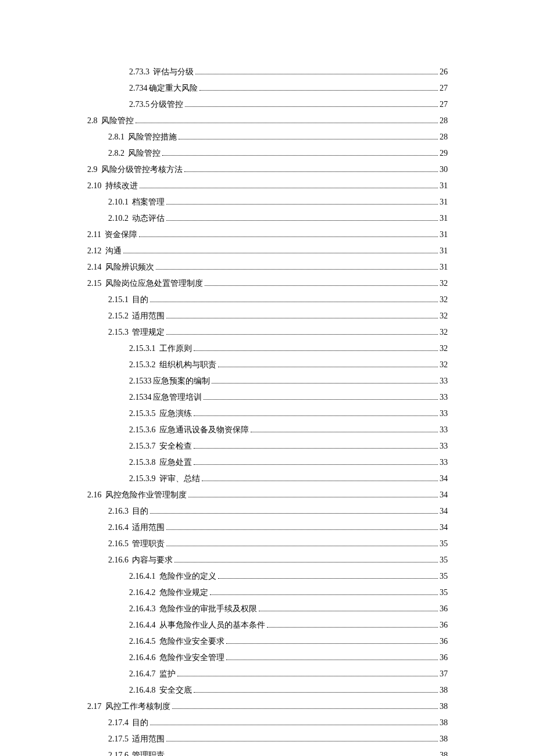 This screenshot has width=535, height=756. I want to click on toc-entry-number: 2.16.4.6, so click(142, 658).